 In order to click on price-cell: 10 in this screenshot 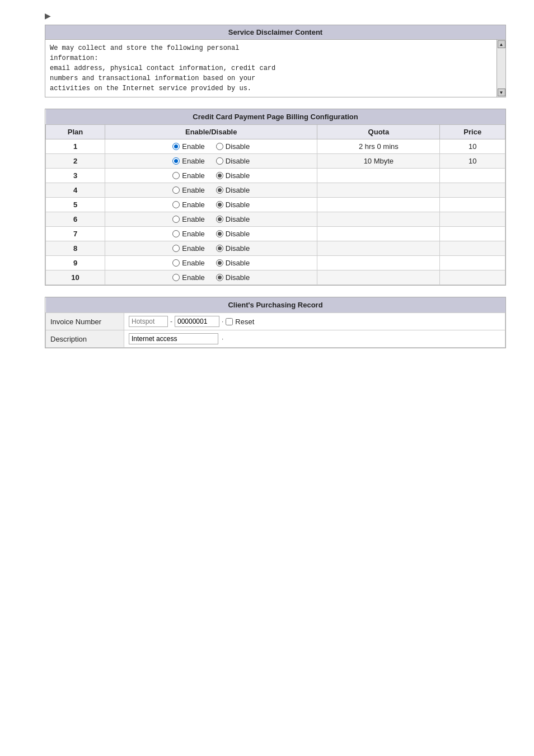, I will do `click(472, 161)`.